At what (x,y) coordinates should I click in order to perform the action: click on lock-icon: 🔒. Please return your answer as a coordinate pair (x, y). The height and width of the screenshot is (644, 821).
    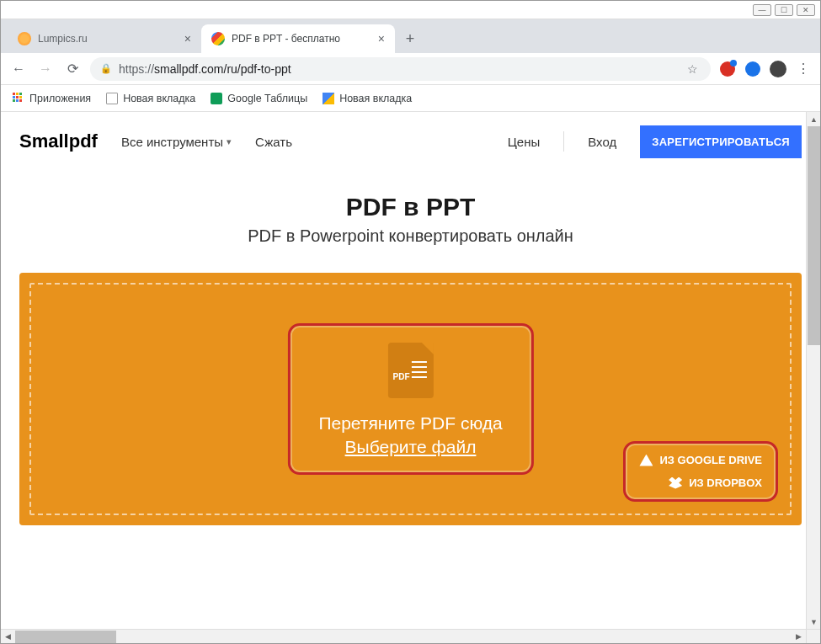
    Looking at the image, I should click on (106, 69).